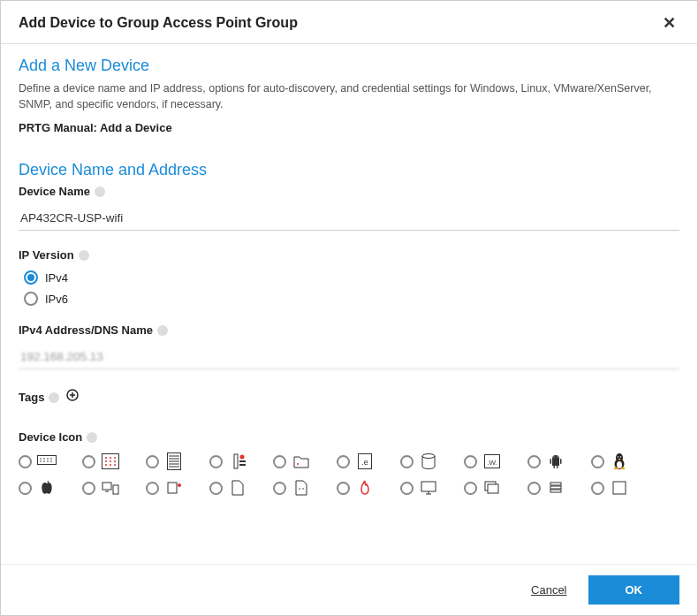  What do you see at coordinates (32, 398) in the screenshot?
I see `tags-label: Tags` at bounding box center [32, 398].